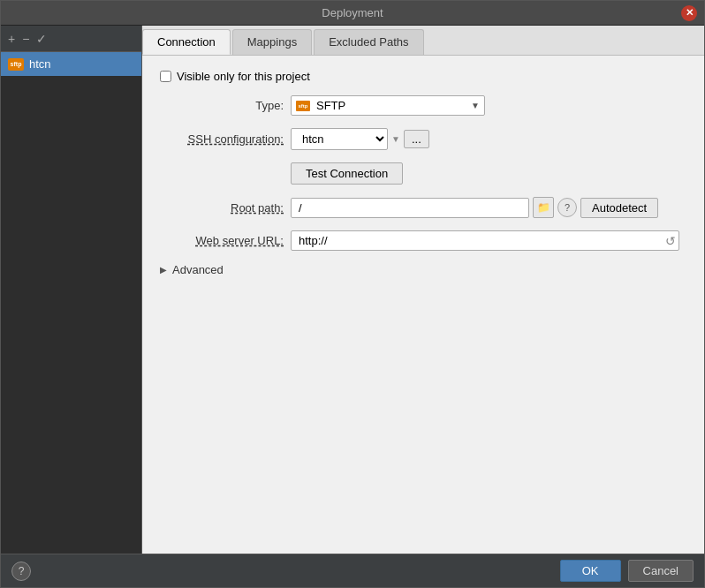  Describe the element at coordinates (163, 270) in the screenshot. I see `advanced-arrow-icon: ▶` at that location.